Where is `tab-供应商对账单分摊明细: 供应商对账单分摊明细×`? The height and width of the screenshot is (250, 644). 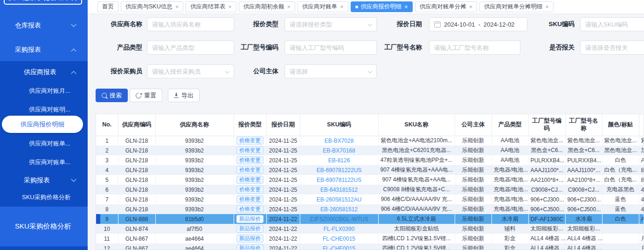 tab-供应商对账单分摊明细: 供应商对账单分摊明细× is located at coordinates (517, 7).